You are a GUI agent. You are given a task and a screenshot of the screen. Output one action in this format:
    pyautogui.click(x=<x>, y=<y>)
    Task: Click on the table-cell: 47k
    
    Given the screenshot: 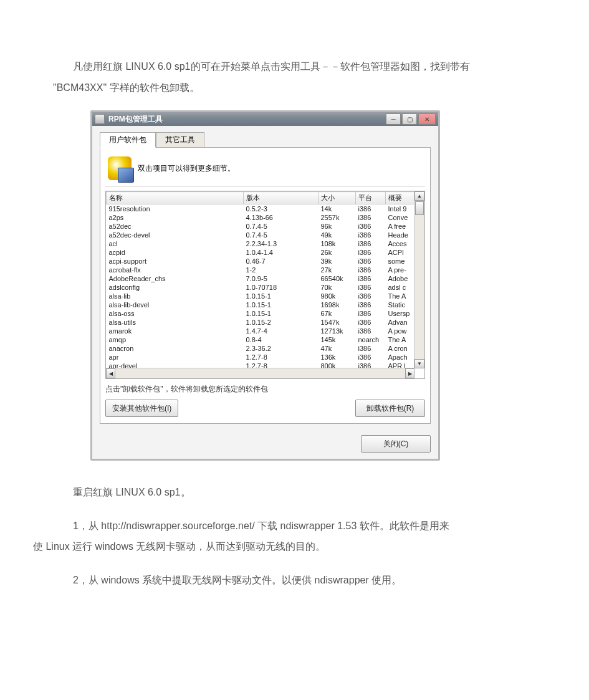 What is the action you would take?
    pyautogui.click(x=337, y=348)
    